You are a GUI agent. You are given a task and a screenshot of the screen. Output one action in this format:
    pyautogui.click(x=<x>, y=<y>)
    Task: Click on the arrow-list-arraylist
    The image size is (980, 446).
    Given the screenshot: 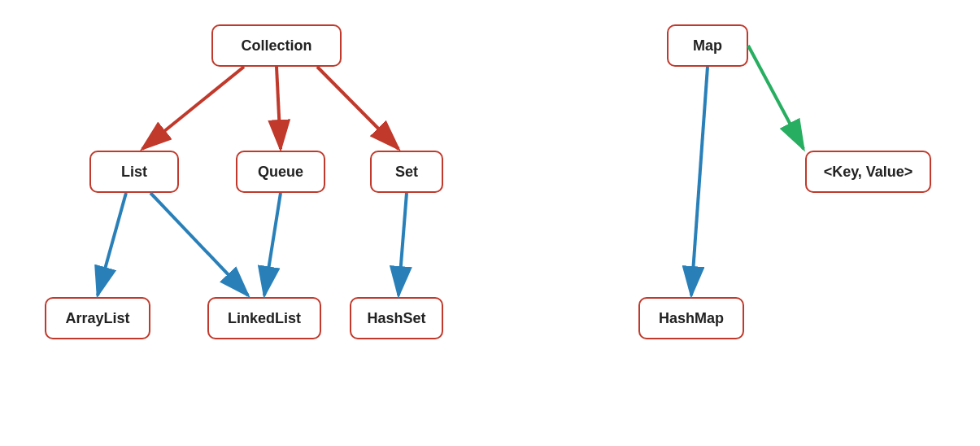 What is the action you would take?
    pyautogui.click(x=112, y=244)
    